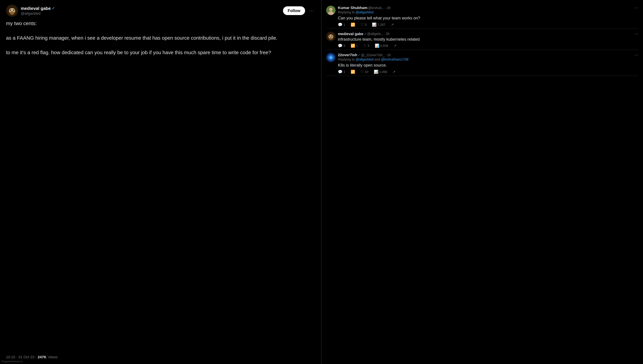  Describe the element at coordinates (488, 60) in the screenshot. I see `replying-to: Replying to @allgarbled and @krshubham17…` at that location.